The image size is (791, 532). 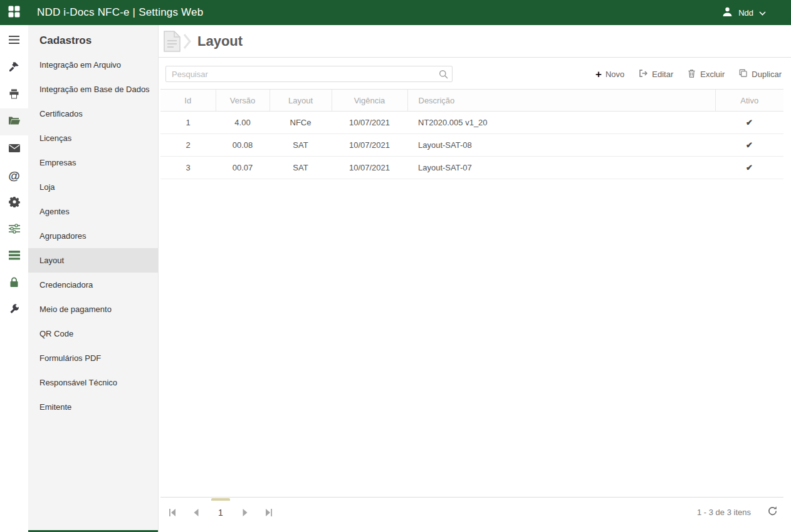 What do you see at coordinates (93, 138) in the screenshot?
I see `sidebar-item-licencas: Licenças` at bounding box center [93, 138].